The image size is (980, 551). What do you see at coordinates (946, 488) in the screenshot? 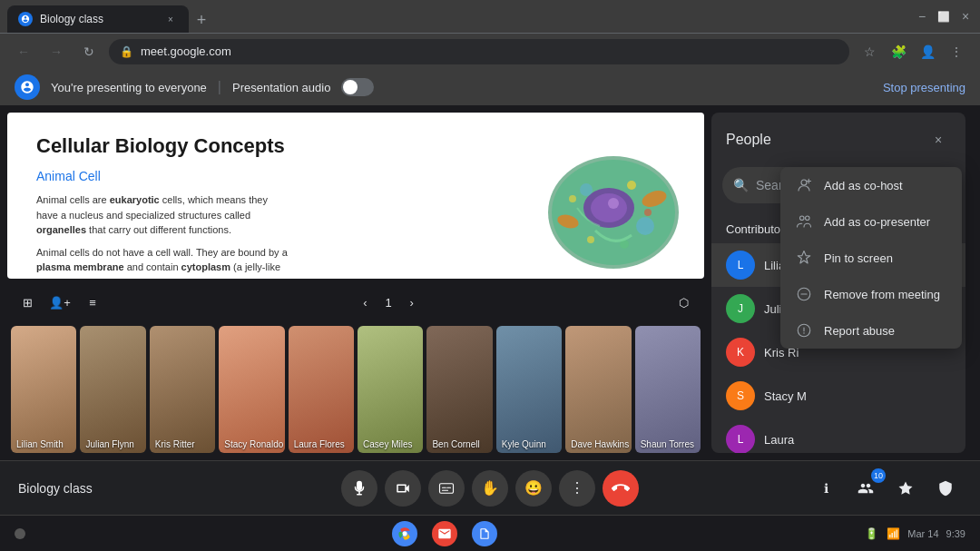
I see `host-controls-button` at bounding box center [946, 488].